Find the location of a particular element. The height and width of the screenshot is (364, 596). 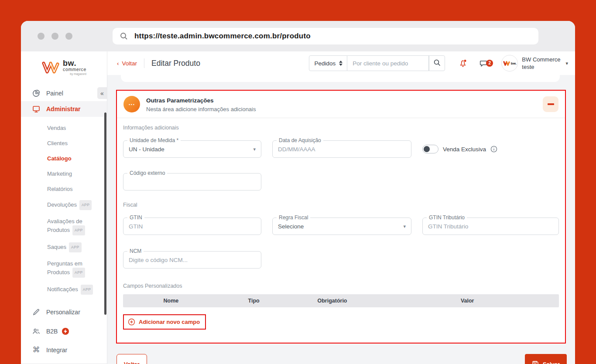

sidebar-item-catalogo: Catálogo is located at coordinates (75, 159).